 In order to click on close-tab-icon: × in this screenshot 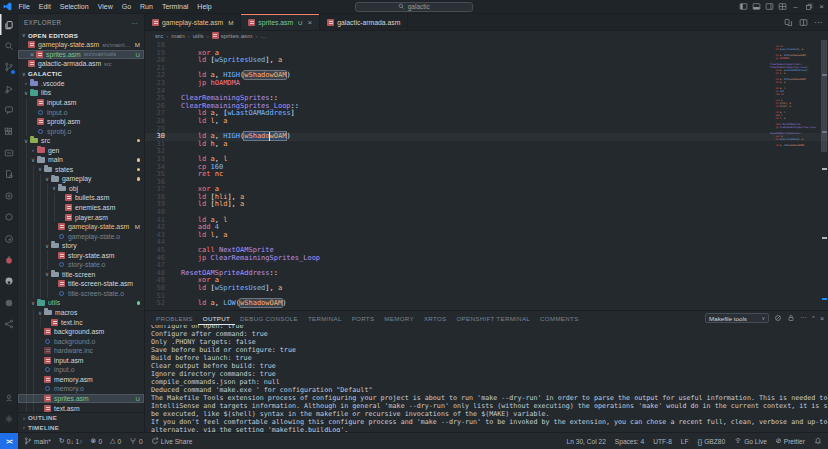, I will do `click(310, 22)`.